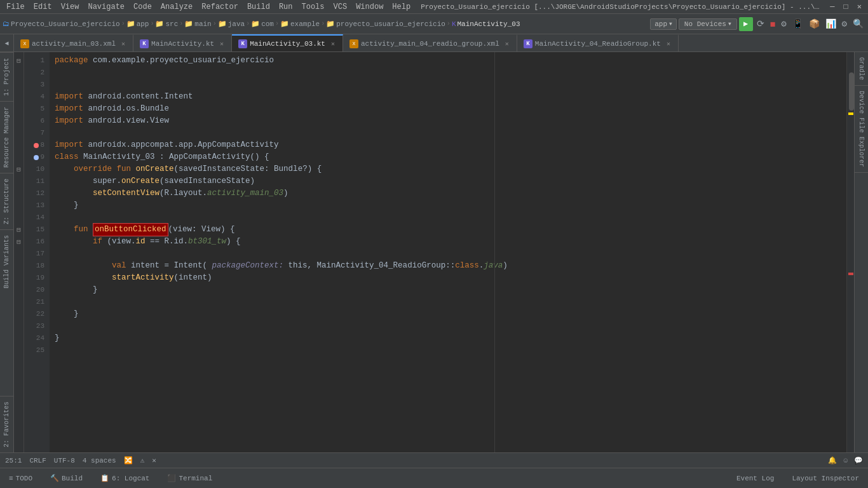 This screenshot has height=488, width=868. Describe the element at coordinates (13, 461) in the screenshot. I see `status-position: 25:1` at that location.